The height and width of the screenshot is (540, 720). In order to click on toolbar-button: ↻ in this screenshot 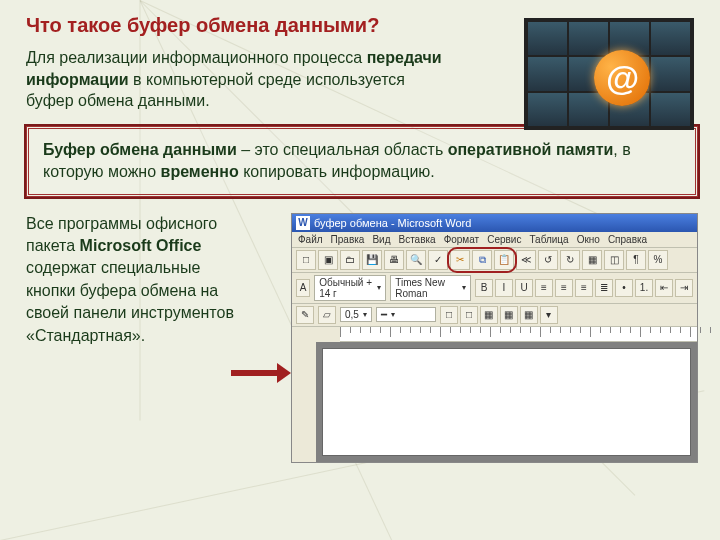, I will do `click(570, 260)`.